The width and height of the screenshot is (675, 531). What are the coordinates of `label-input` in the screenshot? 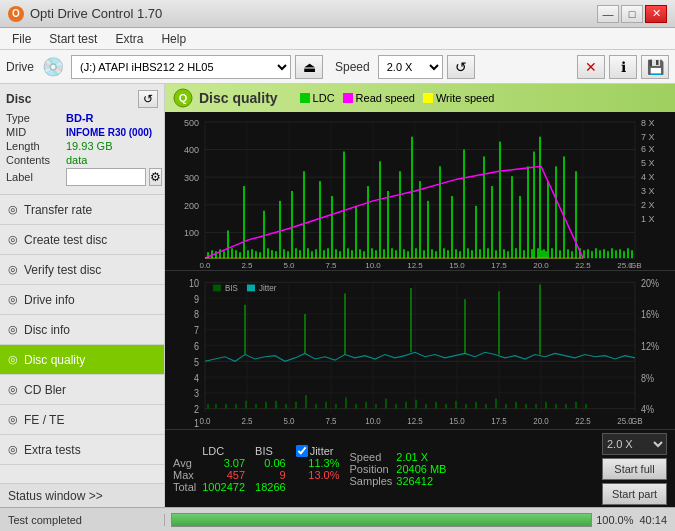 It's located at (106, 177).